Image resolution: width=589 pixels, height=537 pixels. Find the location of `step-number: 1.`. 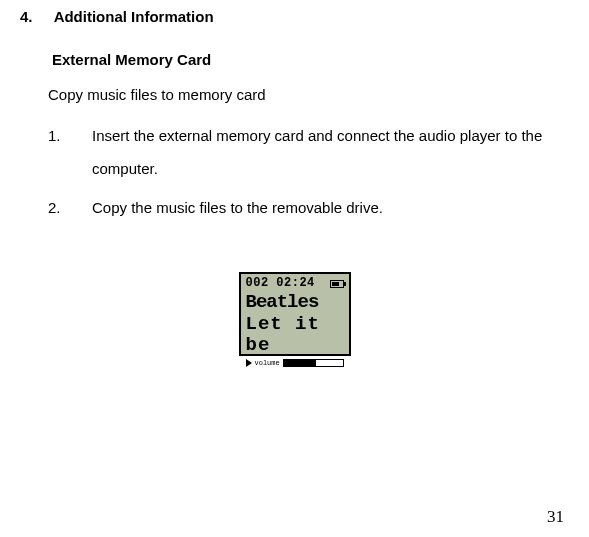

step-number: 1. is located at coordinates (70, 152).